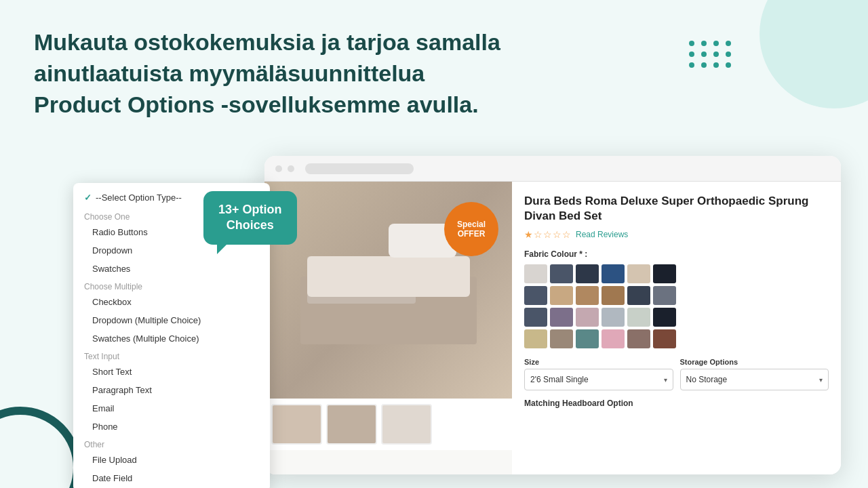 This screenshot has height=488, width=868. Describe the element at coordinates (250, 209) in the screenshot. I see `badge-line1: 13+ Option` at that location.